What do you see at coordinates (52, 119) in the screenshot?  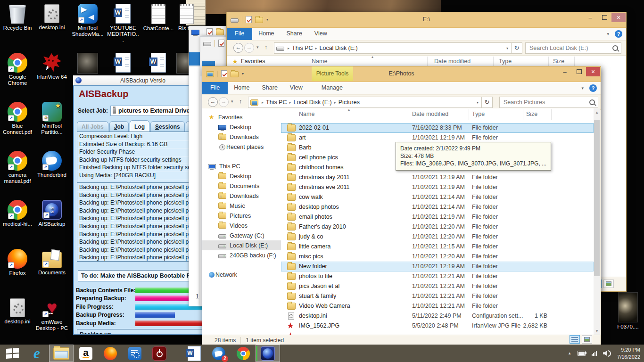 I see `desktop-icon-minitool-partitio: ↗MiniTool Partitio...` at bounding box center [52, 119].